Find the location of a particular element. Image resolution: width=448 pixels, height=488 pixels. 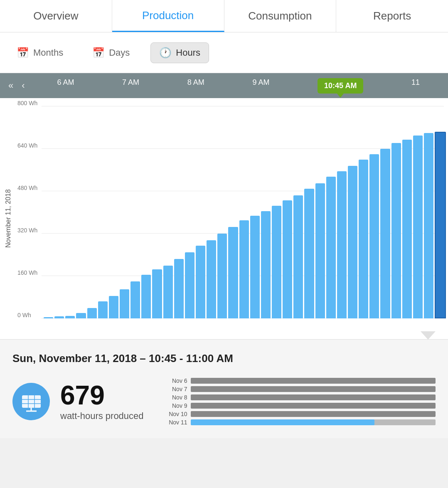

chart-nav: « ‹ 6 AM 7 AM 8 AM 9 AM 10:45 AM 11 is located at coordinates (224, 86).